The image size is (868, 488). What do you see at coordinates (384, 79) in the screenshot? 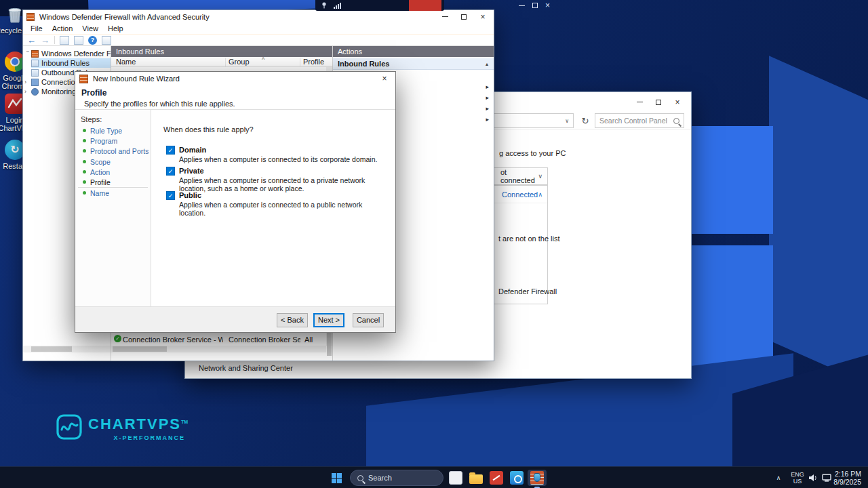
I see `wizard-close-button: ×` at bounding box center [384, 79].